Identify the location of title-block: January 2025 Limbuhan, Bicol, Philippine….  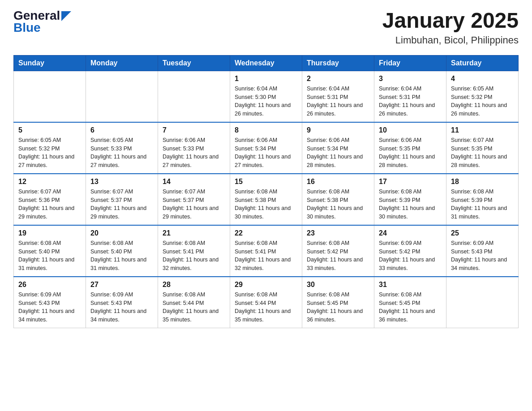
(450, 28).